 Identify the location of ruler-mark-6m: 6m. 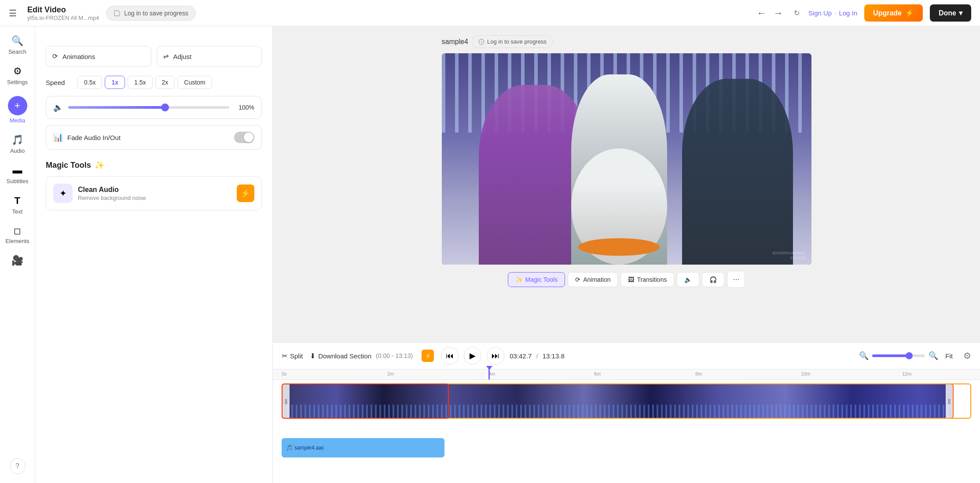
(598, 374).